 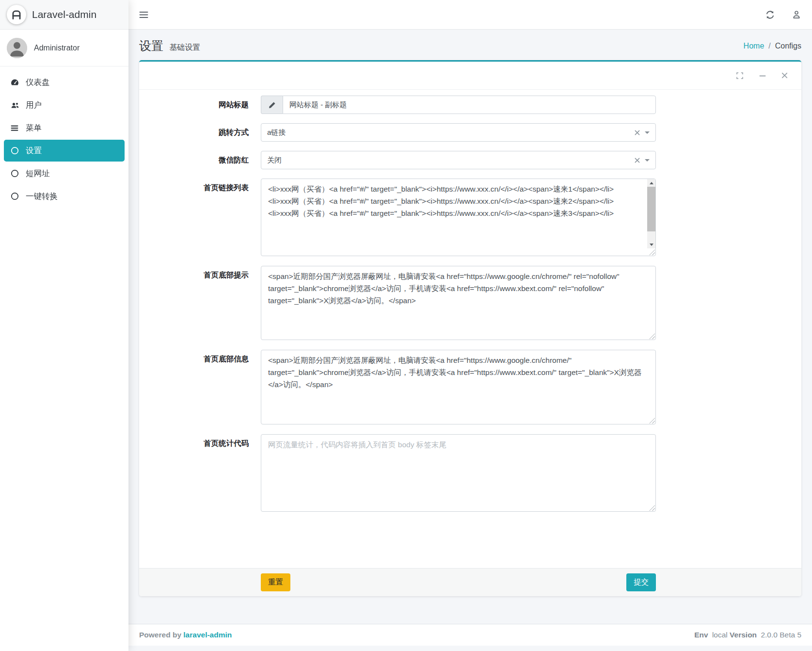 I want to click on form-row-wechat-block: 微信防红 关闭, so click(x=470, y=160).